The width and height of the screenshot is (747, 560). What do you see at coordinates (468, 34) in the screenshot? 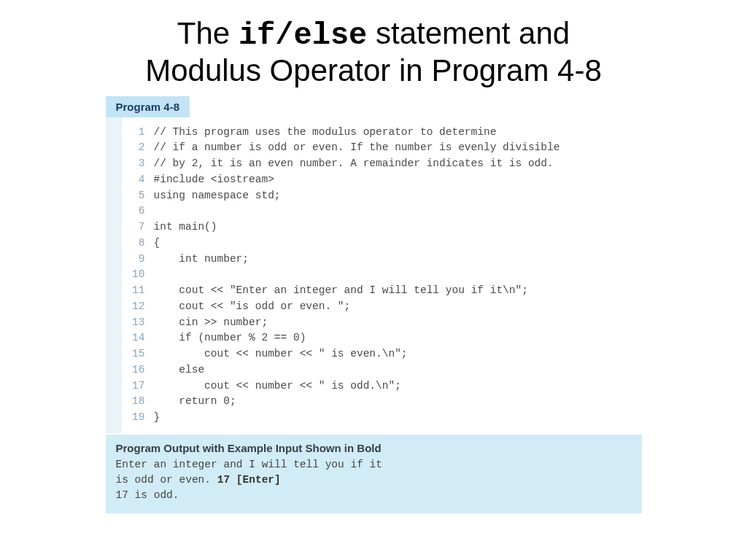
I see `title-part2: statement and` at bounding box center [468, 34].